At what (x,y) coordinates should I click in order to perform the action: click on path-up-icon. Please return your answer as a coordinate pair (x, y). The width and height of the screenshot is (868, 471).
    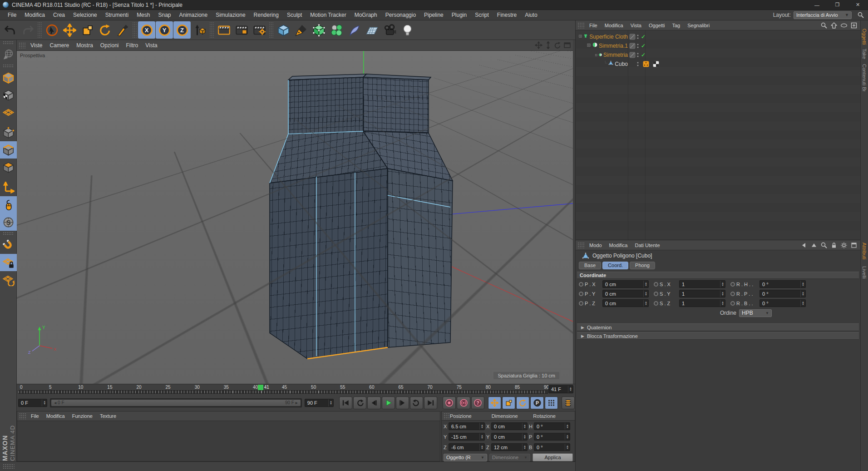
    Looking at the image, I should click on (834, 25).